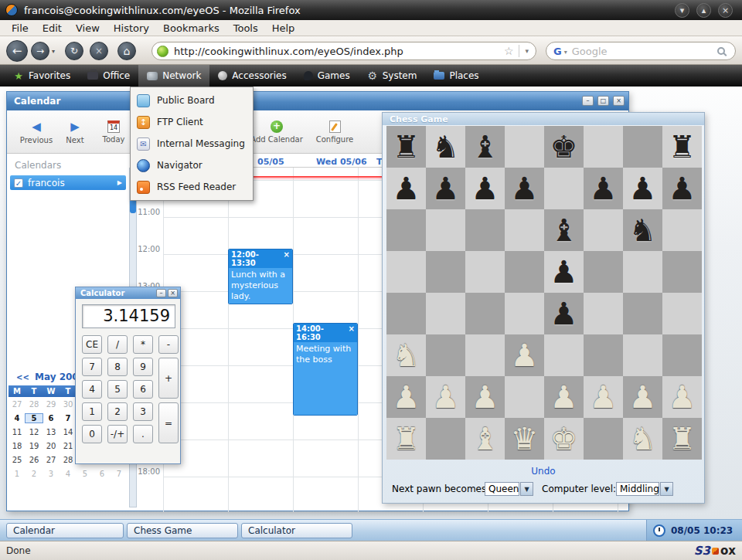 This screenshot has height=560, width=742. I want to click on eyeos-menu-favorites: ★Favorites, so click(42, 76).